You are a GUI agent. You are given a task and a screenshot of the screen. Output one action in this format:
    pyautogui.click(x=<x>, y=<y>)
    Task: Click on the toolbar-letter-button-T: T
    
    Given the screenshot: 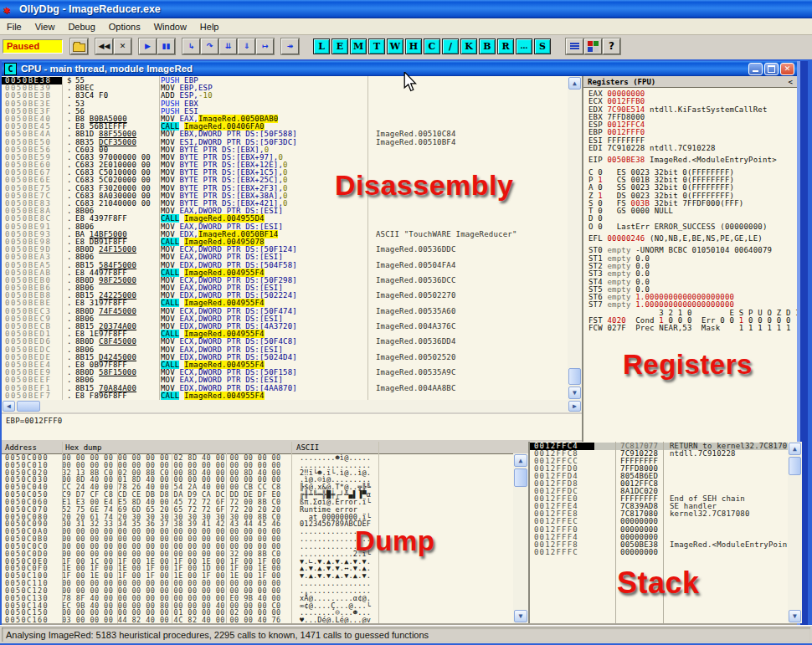 What is the action you would take?
    pyautogui.click(x=377, y=47)
    